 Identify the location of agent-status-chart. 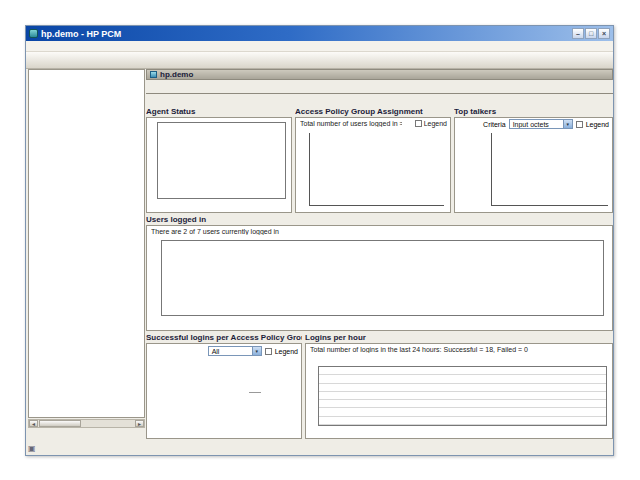
(222, 160).